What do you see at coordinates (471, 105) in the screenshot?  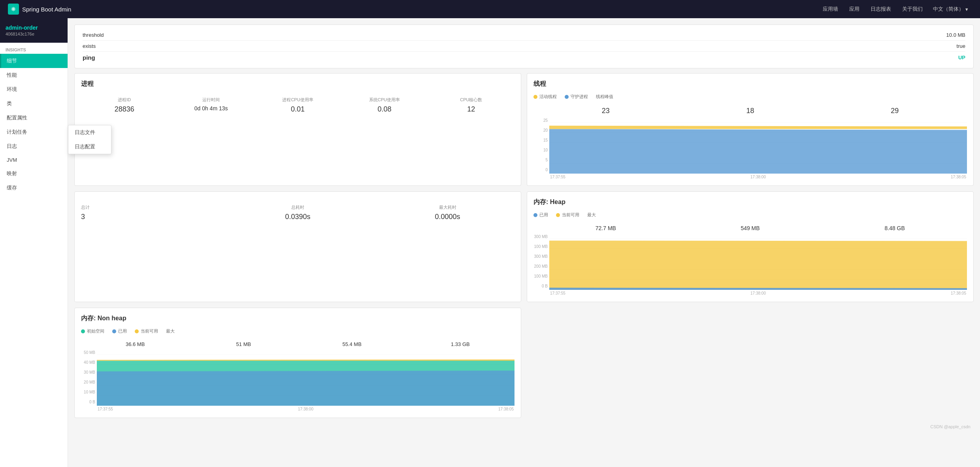 I see `stat-cores: CPU核心数 12` at bounding box center [471, 105].